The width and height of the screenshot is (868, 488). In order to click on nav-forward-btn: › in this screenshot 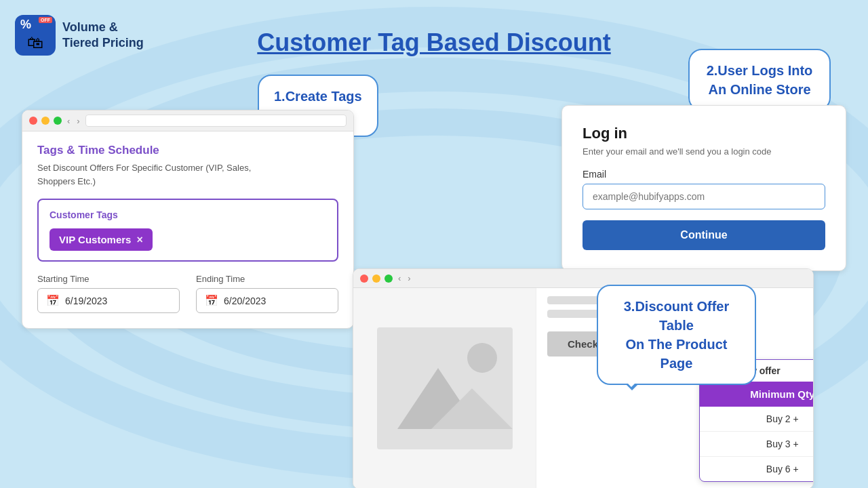, I will do `click(78, 121)`.